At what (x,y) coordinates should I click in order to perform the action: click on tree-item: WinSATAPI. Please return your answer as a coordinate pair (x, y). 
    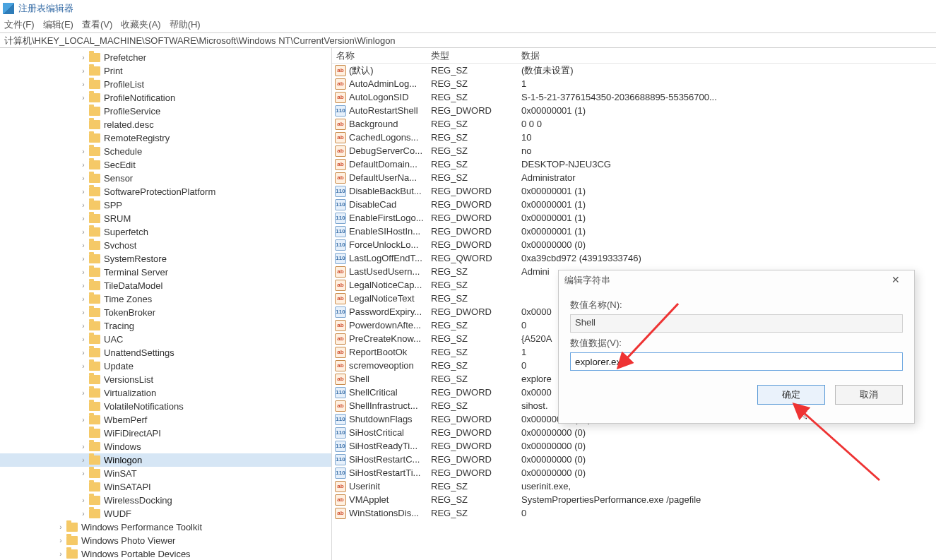
    Looking at the image, I should click on (165, 487).